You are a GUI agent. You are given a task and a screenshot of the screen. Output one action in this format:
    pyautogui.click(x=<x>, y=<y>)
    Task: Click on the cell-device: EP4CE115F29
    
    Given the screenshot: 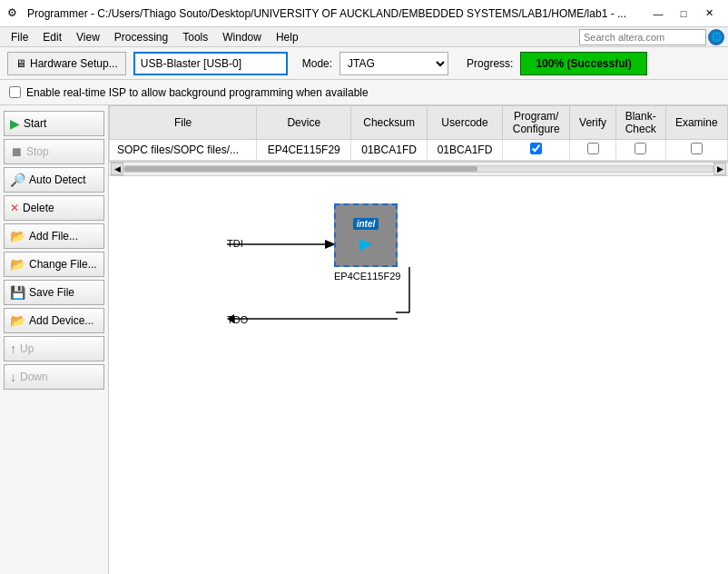 What is the action you would take?
    pyautogui.click(x=304, y=151)
    